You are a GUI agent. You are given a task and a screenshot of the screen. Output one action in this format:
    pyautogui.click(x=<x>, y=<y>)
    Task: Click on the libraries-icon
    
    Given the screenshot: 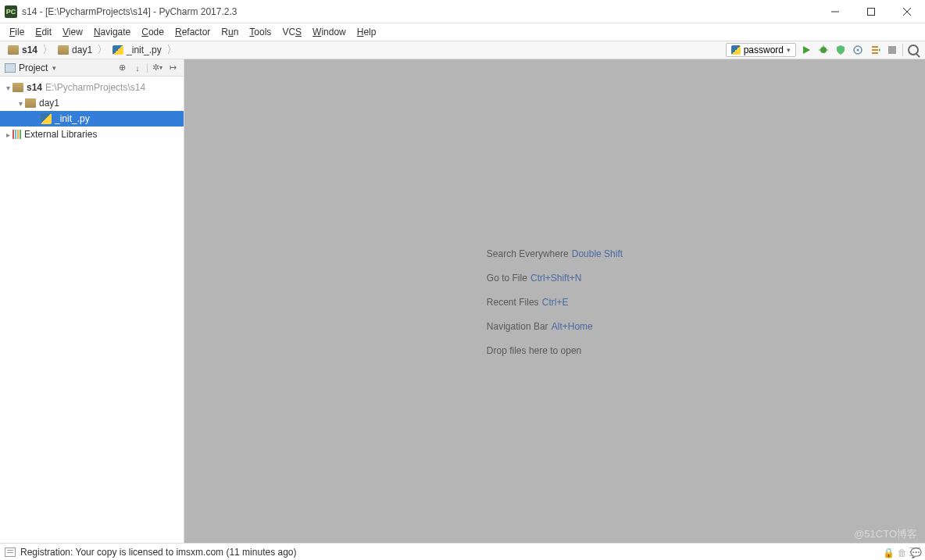 What is the action you would take?
    pyautogui.click(x=17, y=134)
    